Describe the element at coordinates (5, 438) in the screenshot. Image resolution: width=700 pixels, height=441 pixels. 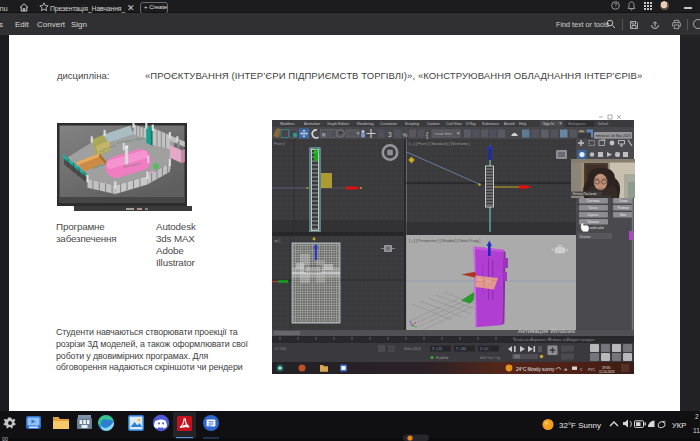
I see `svg-text: 00` at that location.